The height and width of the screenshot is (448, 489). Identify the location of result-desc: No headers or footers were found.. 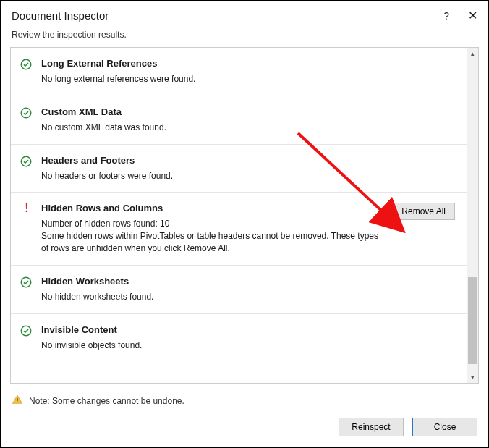
(248, 177).